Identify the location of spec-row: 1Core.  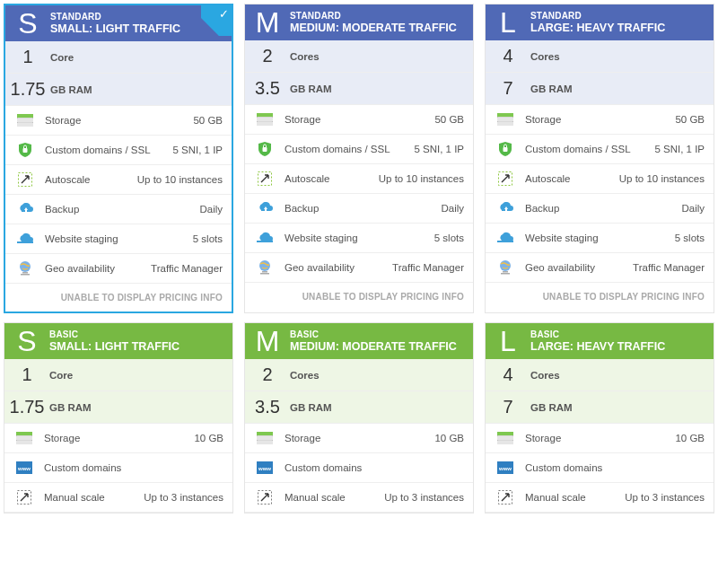
(118, 375).